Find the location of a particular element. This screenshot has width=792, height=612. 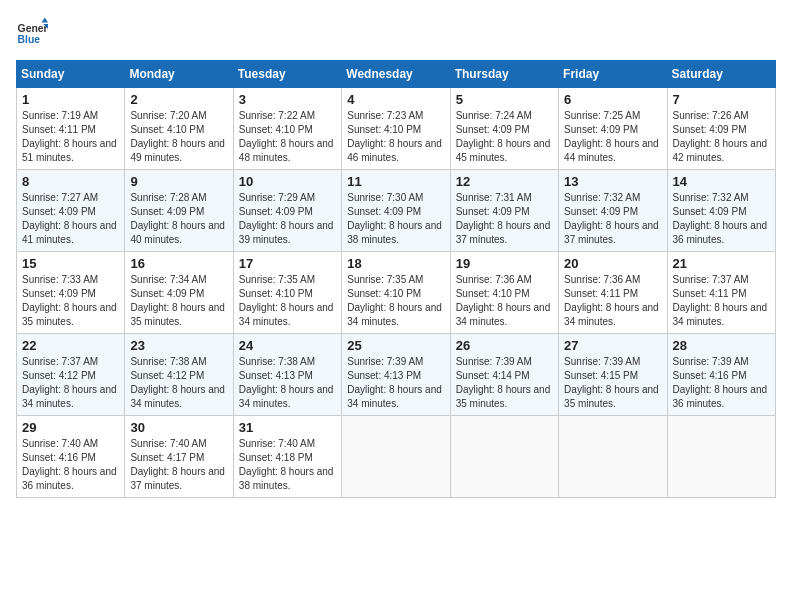

day-info: Sunrise: 7:37 AMSunset: 4:12 PMDaylight:… is located at coordinates (70, 383).